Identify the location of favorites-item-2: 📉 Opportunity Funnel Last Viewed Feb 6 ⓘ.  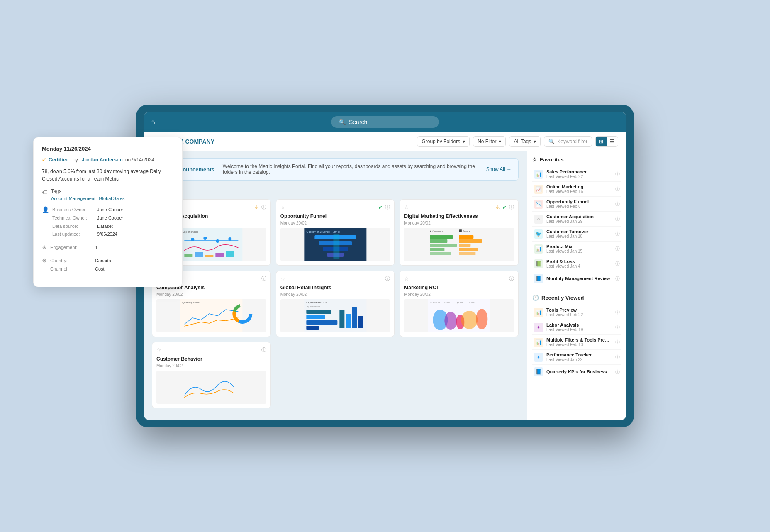
(577, 204).